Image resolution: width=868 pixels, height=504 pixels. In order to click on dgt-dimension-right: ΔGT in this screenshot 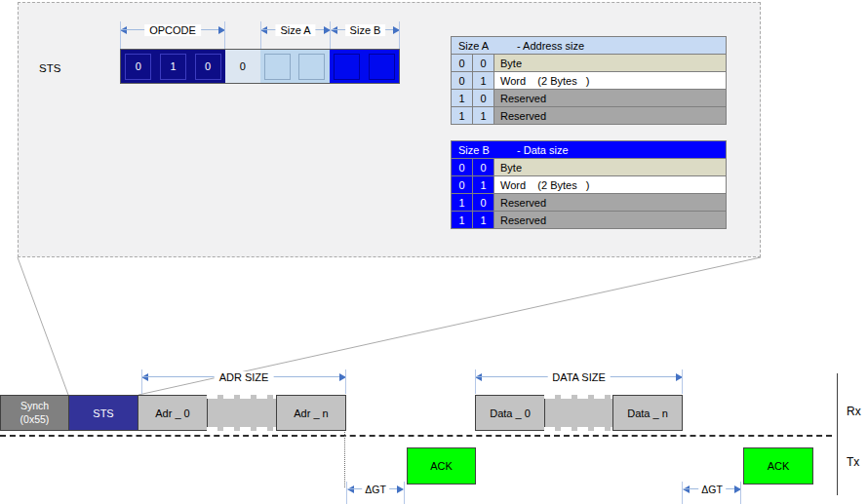, I will do `click(712, 489)`.